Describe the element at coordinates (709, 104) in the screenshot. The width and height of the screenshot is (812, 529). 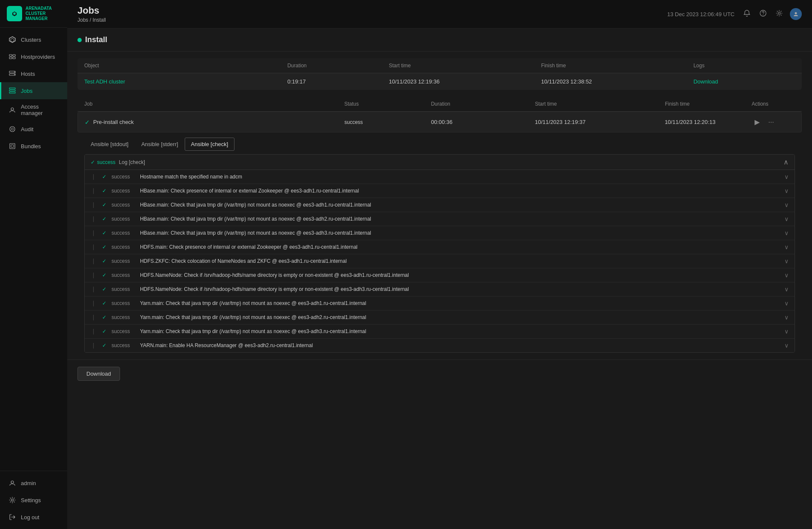
I see `job-col-finish-time: Finish time` at that location.